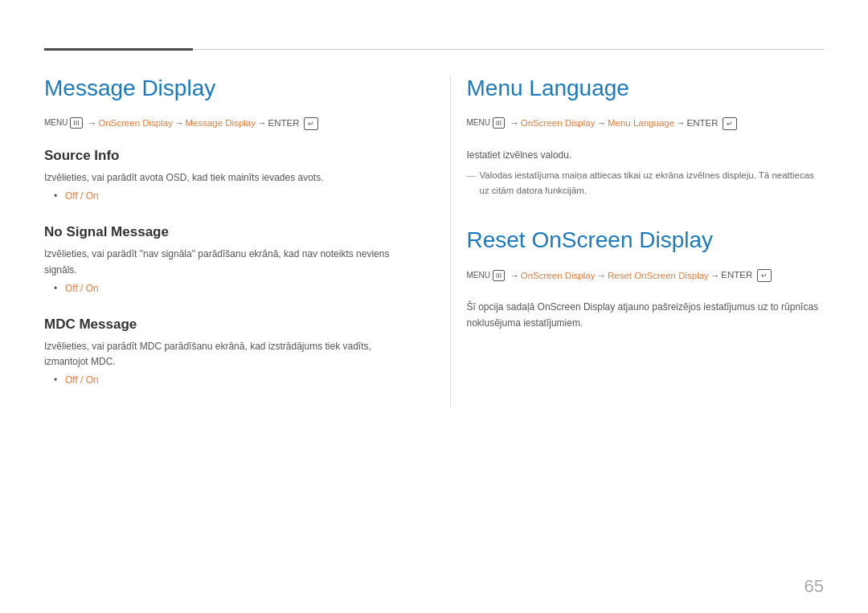 This screenshot has width=868, height=613. What do you see at coordinates (228, 196) in the screenshot?
I see `source-info-bullet-item: Off / On` at bounding box center [228, 196].